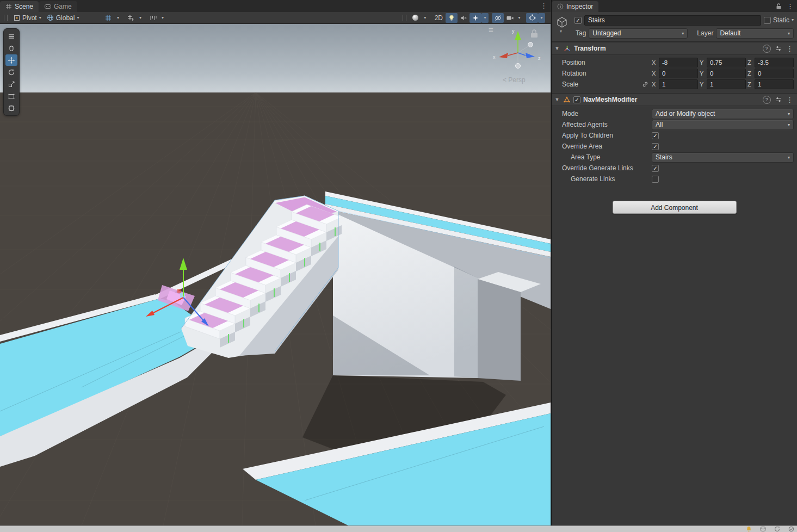 The image size is (797, 532). I want to click on gameobject-cube-icon, so click(562, 22).